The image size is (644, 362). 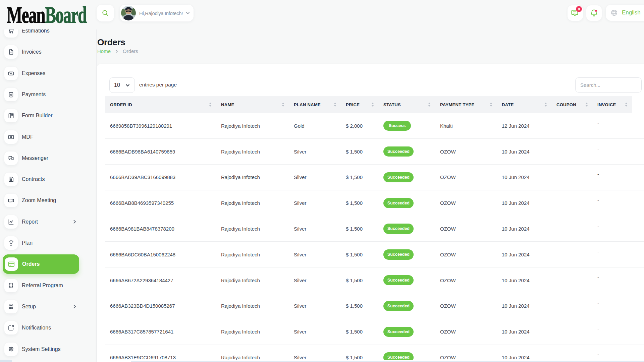 I want to click on column-label: ORDER ID, so click(x=121, y=105).